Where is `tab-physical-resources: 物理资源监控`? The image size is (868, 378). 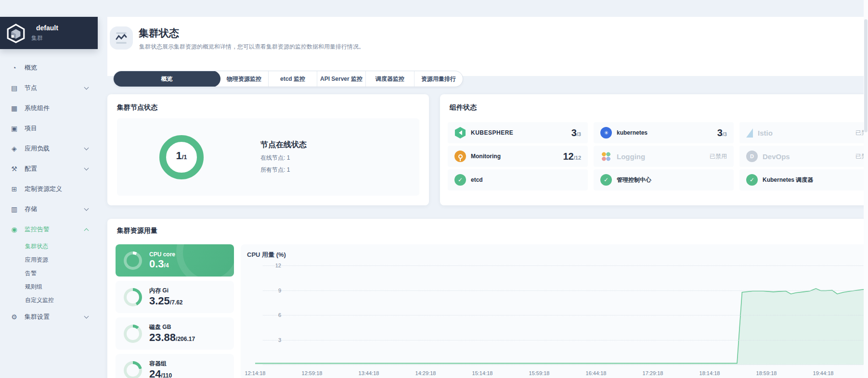 tab-physical-resources: 物理资源监控 is located at coordinates (244, 79).